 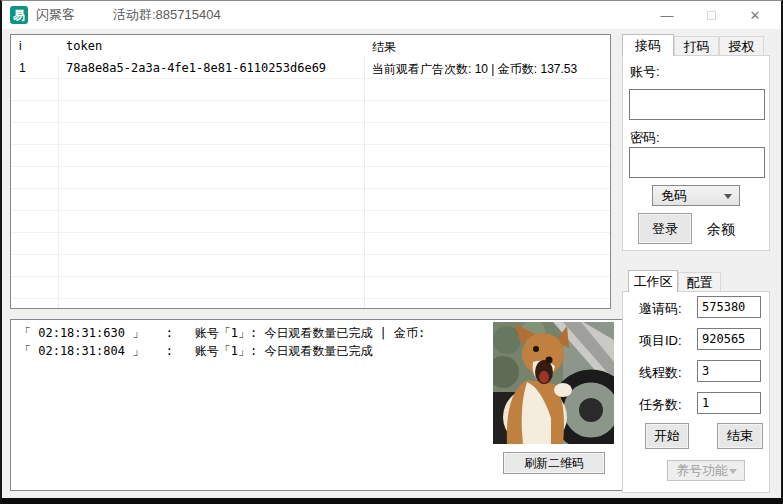 I want to click on invite-code-input, so click(x=729, y=307).